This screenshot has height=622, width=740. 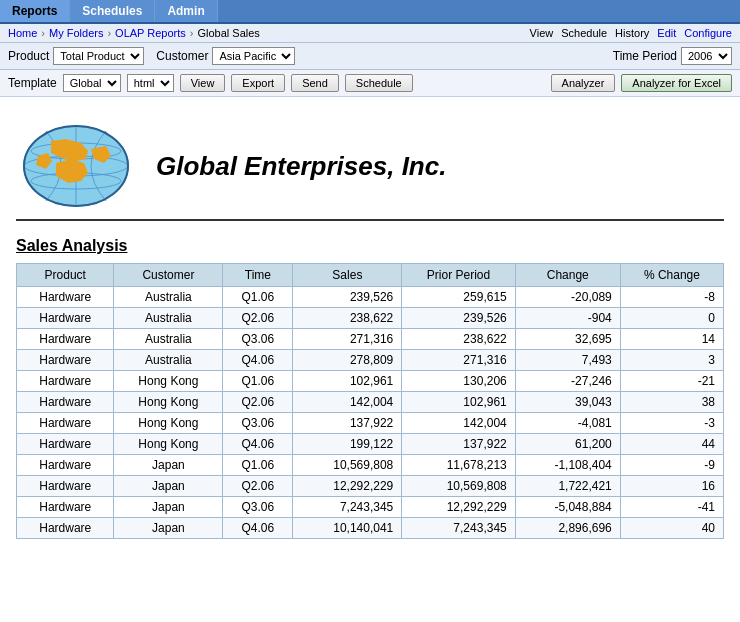 I want to click on customer-select: Asia Pacific, so click(x=254, y=56).